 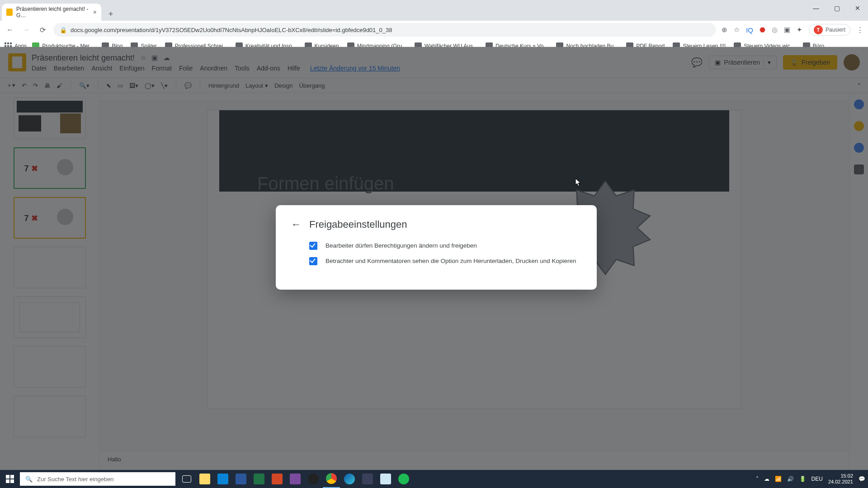 I want to click on windows-taskbar: 🔍 Zur Suche Text hier eingeben ˄ ☁ 📶 🔊 🔋…, so click(x=434, y=479).